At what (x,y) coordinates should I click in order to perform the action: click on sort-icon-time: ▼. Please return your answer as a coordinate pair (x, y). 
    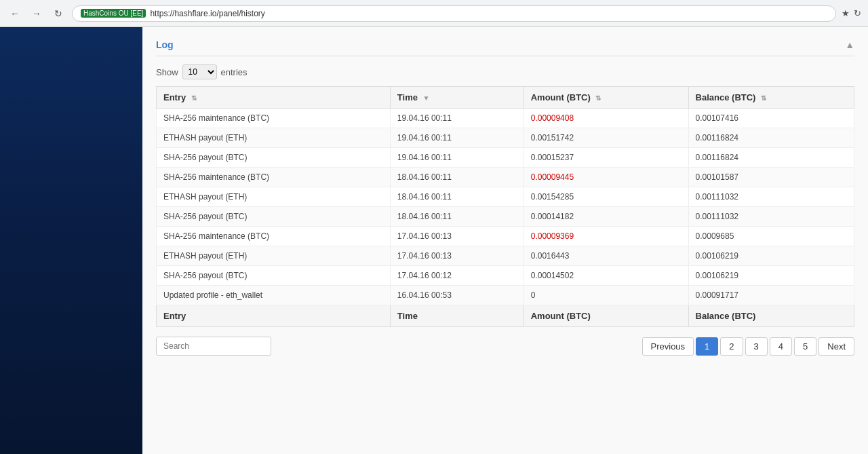
    Looking at the image, I should click on (427, 98).